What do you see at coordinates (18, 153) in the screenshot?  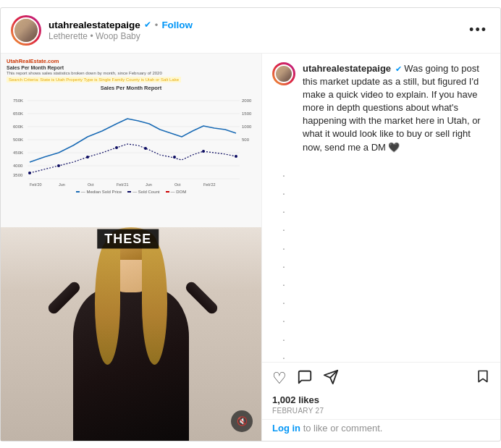 I see `svg-text: 450K` at bounding box center [18, 153].